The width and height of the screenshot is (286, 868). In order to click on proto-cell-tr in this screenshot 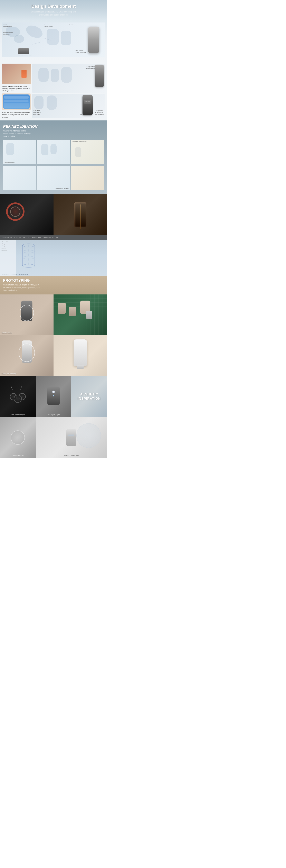, I will do `click(80, 315)`.